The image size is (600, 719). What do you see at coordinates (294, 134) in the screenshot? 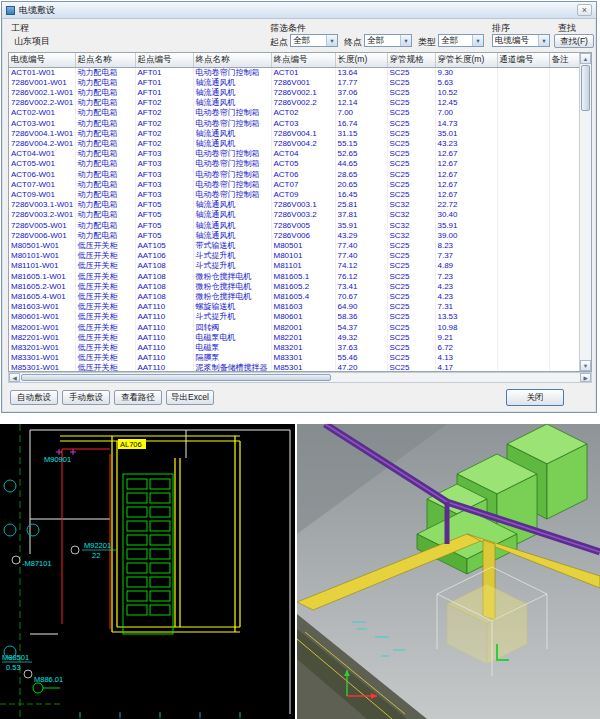
I see `table-row: 7286V004.1-W01动力配电箱AFT02轴流通风机7286V004.13…` at bounding box center [294, 134].